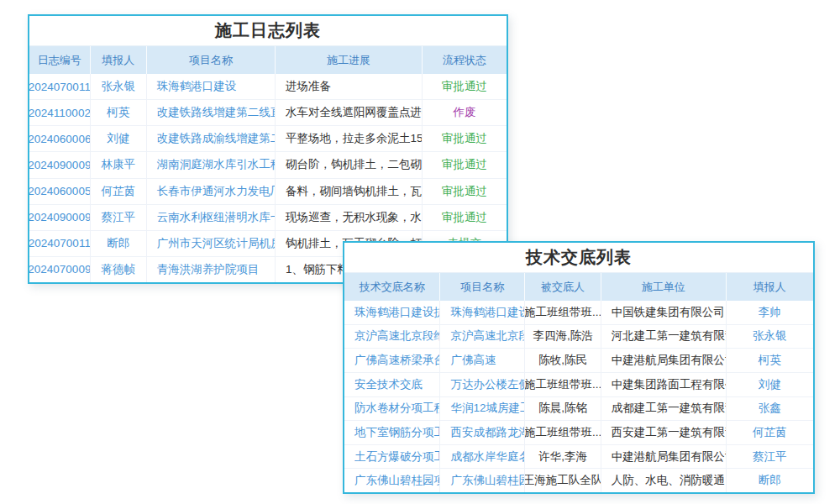  Describe the element at coordinates (212, 244) in the screenshot. I see `project-link: 广州市天河区统计局机房...` at that location.